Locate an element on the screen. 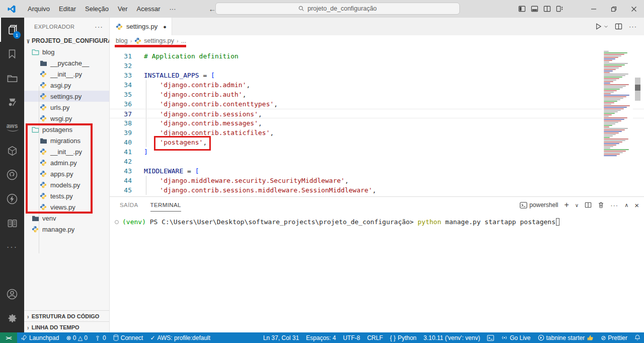 The height and width of the screenshot is (343, 644). terminal-dropdown-icon: ∨ is located at coordinates (577, 205).